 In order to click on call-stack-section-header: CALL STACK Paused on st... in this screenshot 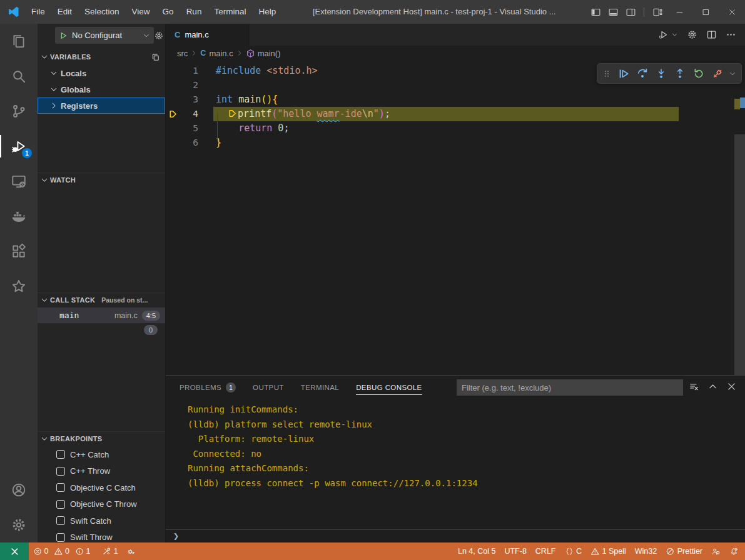, I will do `click(101, 299)`.